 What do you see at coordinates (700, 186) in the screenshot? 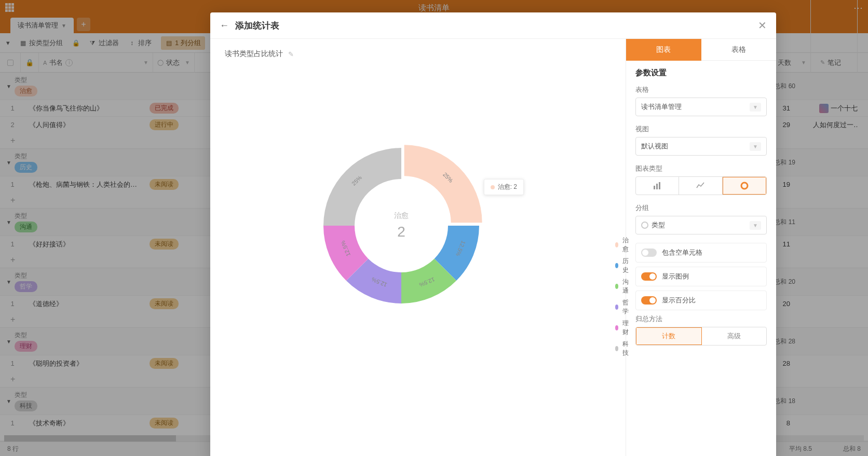
I see `line-chart-icon` at bounding box center [700, 186].